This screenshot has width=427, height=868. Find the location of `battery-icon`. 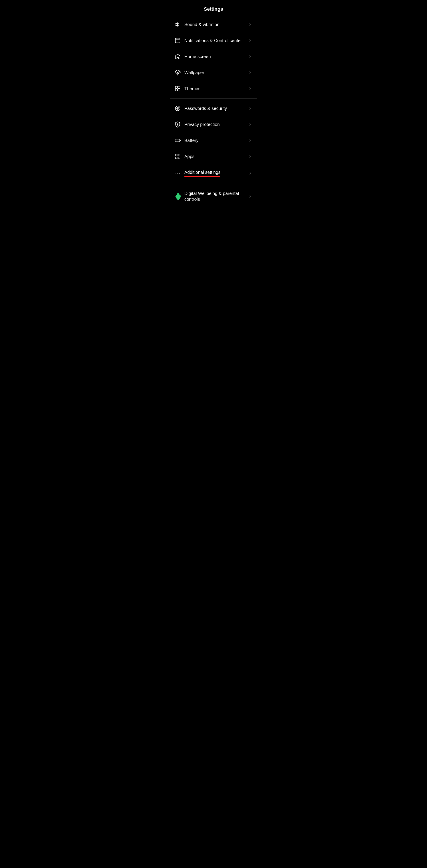

battery-icon is located at coordinates (179, 141).